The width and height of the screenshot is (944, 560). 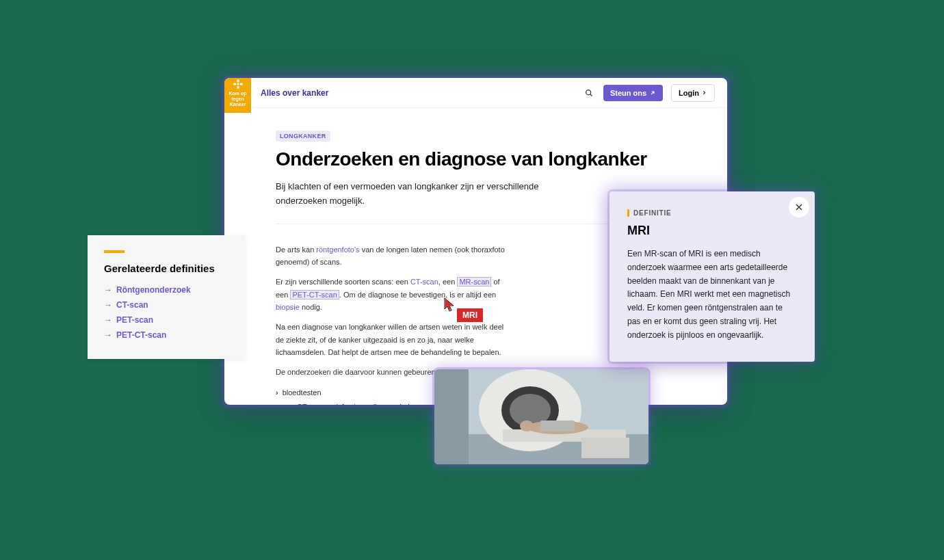 What do you see at coordinates (338, 250) in the screenshot?
I see `link-rontgen: röntgenfoto's` at bounding box center [338, 250].